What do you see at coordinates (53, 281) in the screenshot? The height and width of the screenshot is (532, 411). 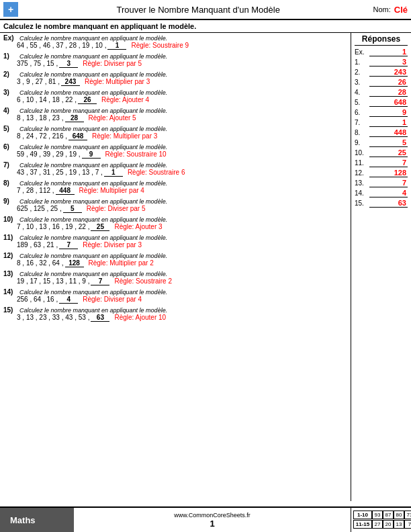 I see `problem-seq: 19 , 17 , 15 , 13 , 11 , 9 ,` at bounding box center [53, 281].